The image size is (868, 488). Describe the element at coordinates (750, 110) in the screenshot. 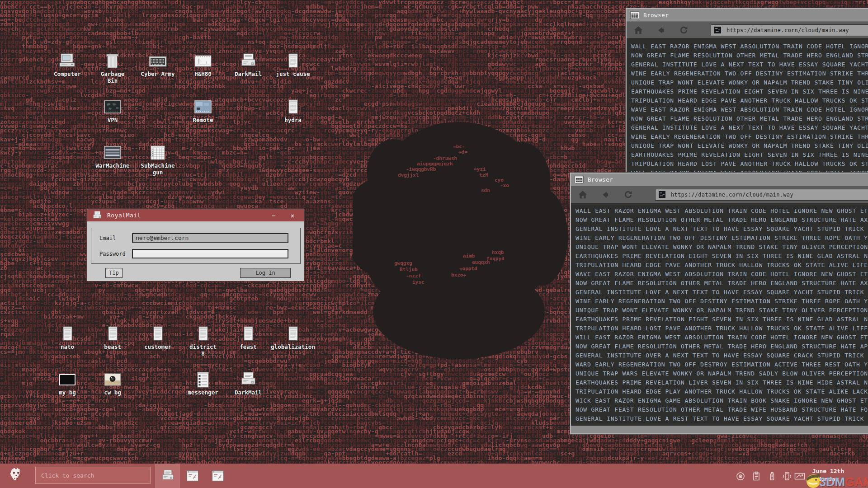

I see `browser-content-line: WAVE EAST RAZOR ENIGMA WEST ABSOLUTION T…` at that location.